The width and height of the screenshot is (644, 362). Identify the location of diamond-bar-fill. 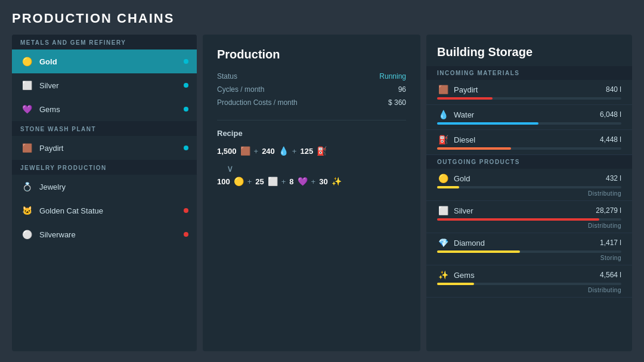
(478, 252).